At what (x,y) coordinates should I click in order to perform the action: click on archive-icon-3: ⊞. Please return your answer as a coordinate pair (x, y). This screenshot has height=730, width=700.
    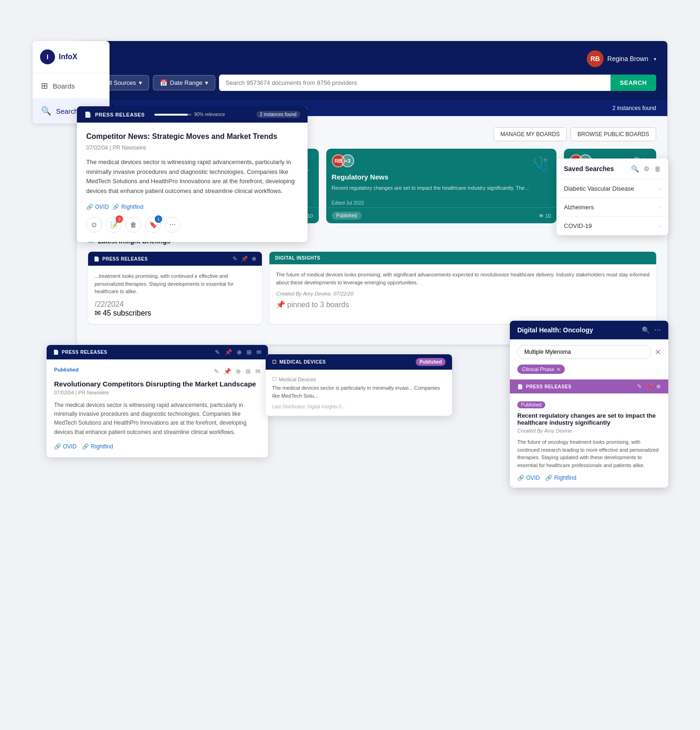
    Looking at the image, I should click on (249, 352).